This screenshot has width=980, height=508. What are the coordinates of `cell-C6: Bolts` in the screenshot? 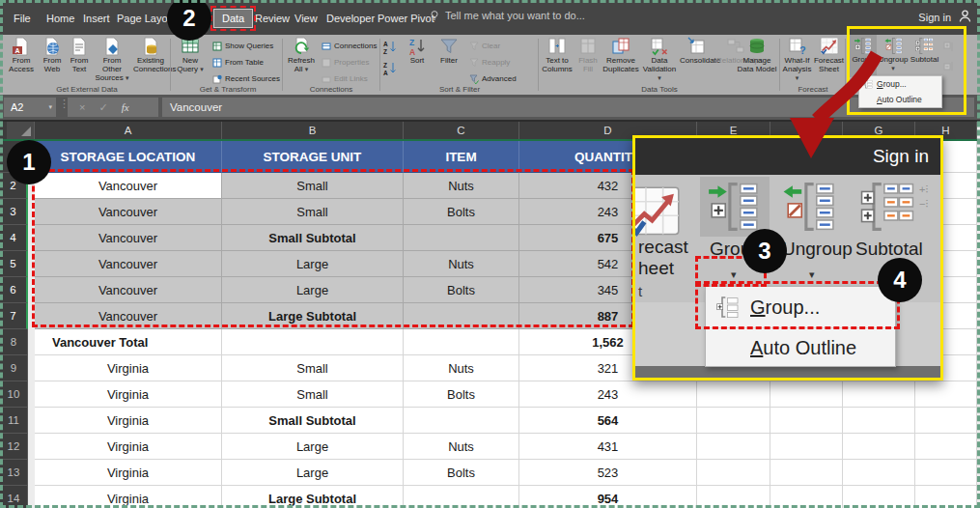 It's located at (462, 290).